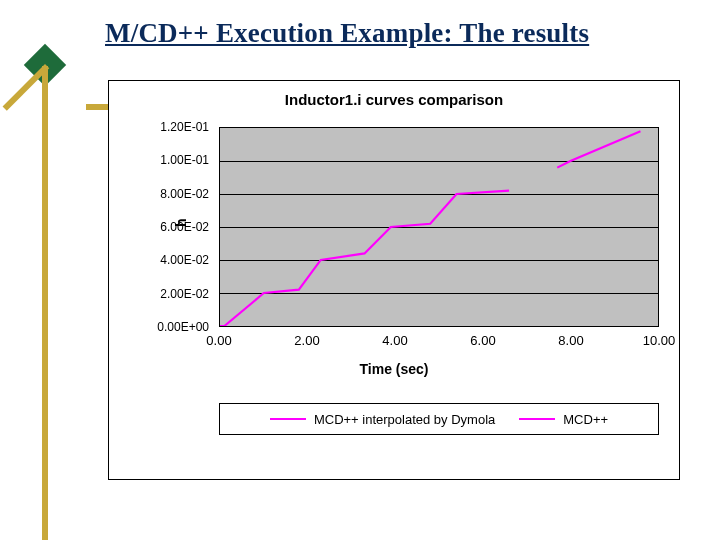 The image size is (720, 540). Describe the element at coordinates (394, 340) in the screenshot. I see `x-tick-label: 4.00` at that location.